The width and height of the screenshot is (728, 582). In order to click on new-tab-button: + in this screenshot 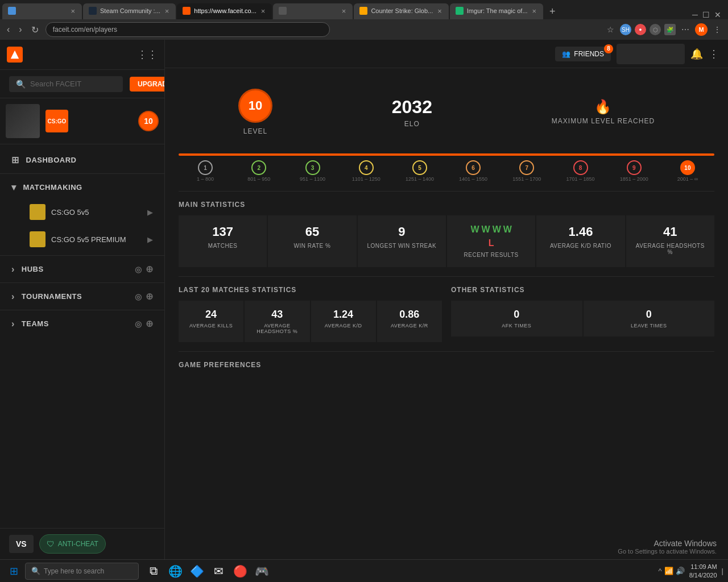, I will do `click(552, 11)`.